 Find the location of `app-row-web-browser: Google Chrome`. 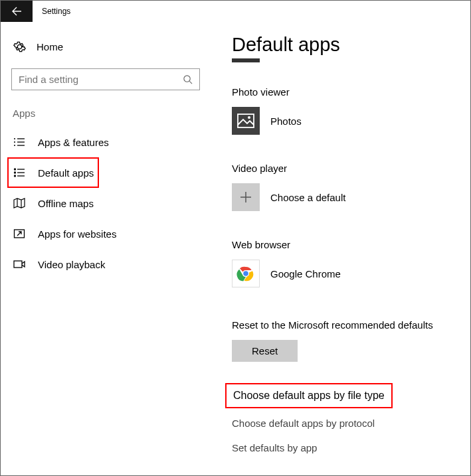

app-row-web-browser: Google Chrome is located at coordinates (344, 274).